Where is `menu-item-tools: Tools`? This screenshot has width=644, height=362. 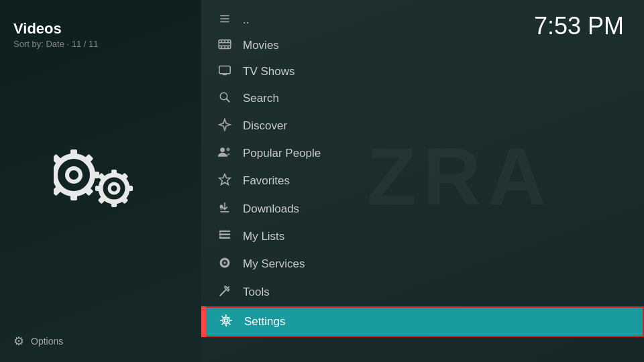
menu-item-tools: Tools is located at coordinates (423, 292).